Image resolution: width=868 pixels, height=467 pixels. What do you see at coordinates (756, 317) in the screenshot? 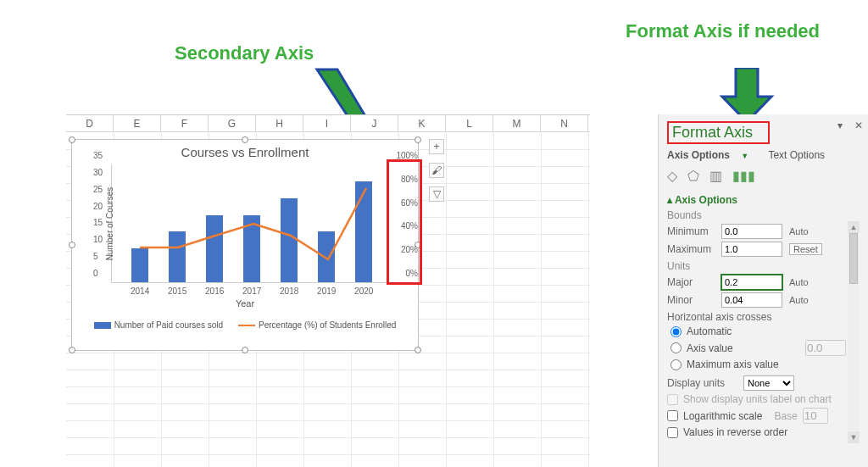
I see `label-horizontal-crosses: Horizontal axis crosses` at bounding box center [756, 317].